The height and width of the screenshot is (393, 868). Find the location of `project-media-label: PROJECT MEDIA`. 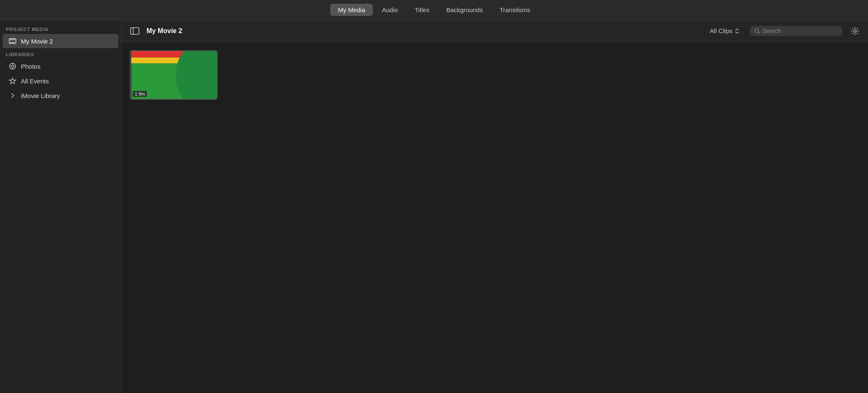

project-media-label: PROJECT MEDIA is located at coordinates (60, 28).